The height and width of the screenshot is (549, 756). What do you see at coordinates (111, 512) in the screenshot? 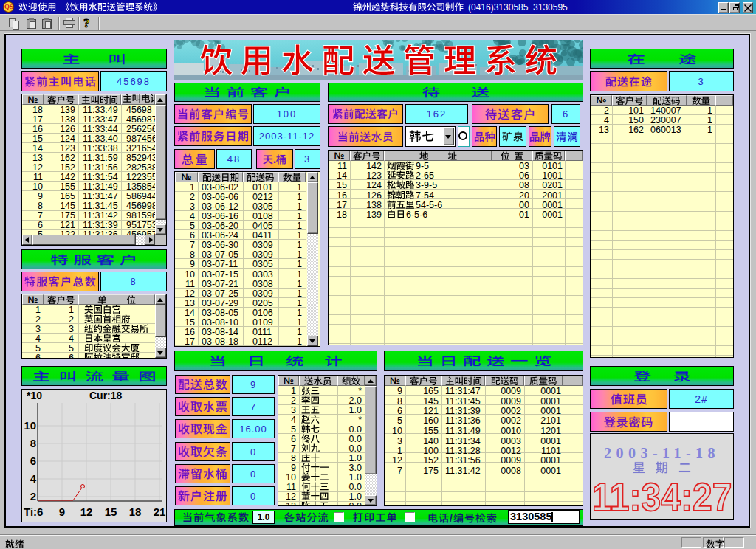
I see `svg-text: 15` at bounding box center [111, 512].